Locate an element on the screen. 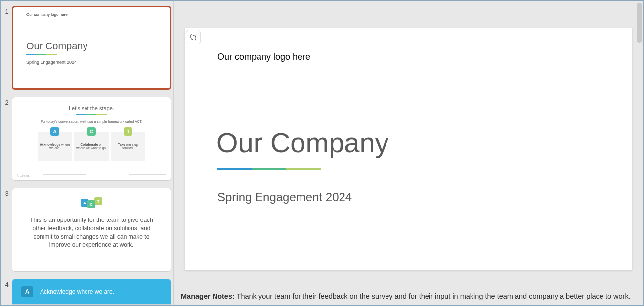 This screenshot has height=306, width=644. thumb-card: T Take one step forward. is located at coordinates (128, 146).